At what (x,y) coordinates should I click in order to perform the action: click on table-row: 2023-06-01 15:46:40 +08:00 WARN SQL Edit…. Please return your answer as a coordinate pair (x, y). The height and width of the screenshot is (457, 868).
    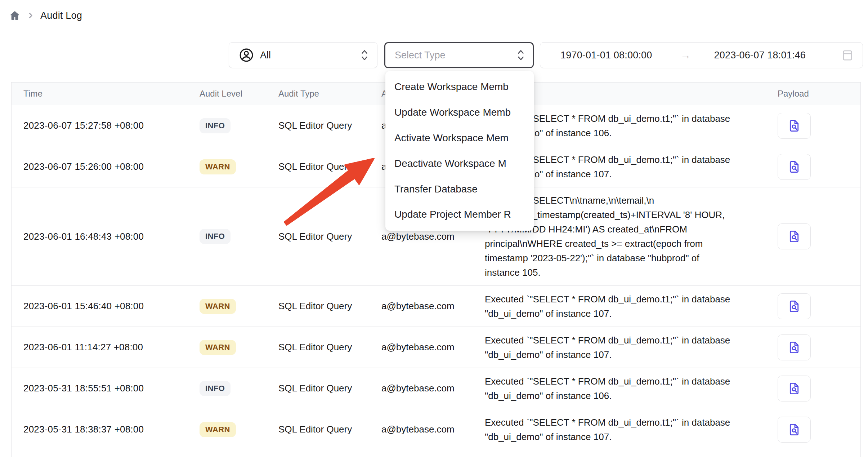
    Looking at the image, I should click on (436, 306).